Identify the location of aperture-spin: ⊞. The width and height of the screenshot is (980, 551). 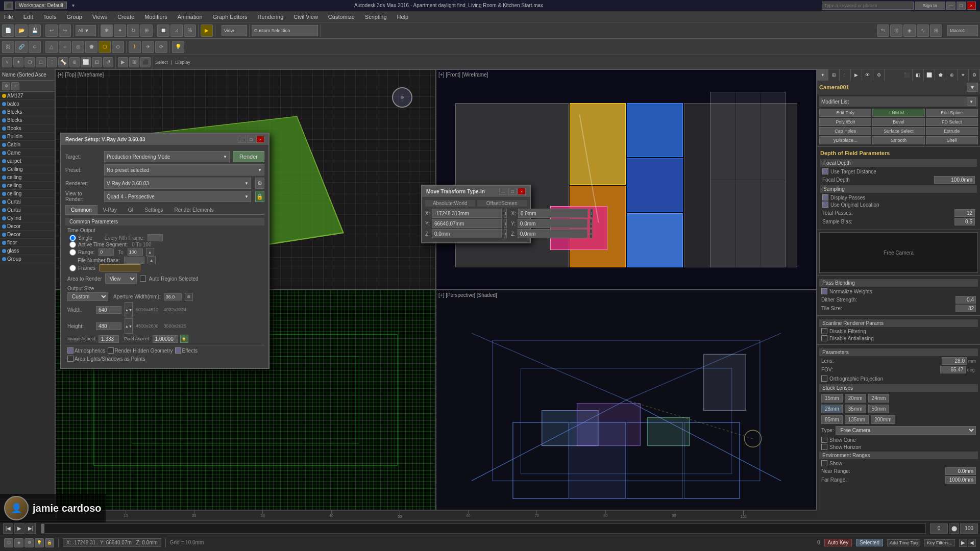
(189, 297).